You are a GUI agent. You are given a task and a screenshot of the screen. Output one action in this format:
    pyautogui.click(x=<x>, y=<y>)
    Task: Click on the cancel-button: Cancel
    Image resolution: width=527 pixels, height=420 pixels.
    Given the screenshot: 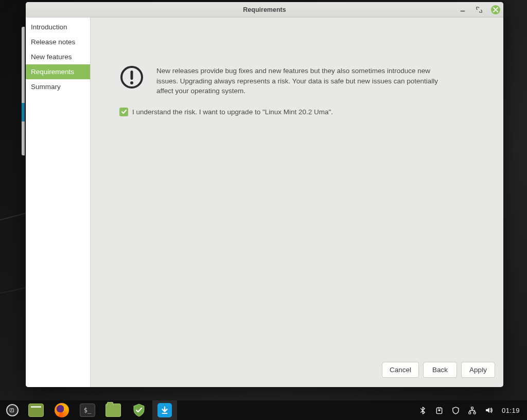 What is the action you would take?
    pyautogui.click(x=400, y=370)
    